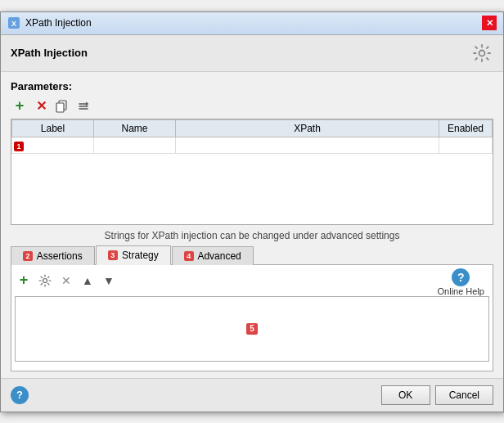 Image resolution: width=504 pixels, height=423 pixels. Describe the element at coordinates (66, 281) in the screenshot. I see `assertions-remove-button: ✕` at that location.